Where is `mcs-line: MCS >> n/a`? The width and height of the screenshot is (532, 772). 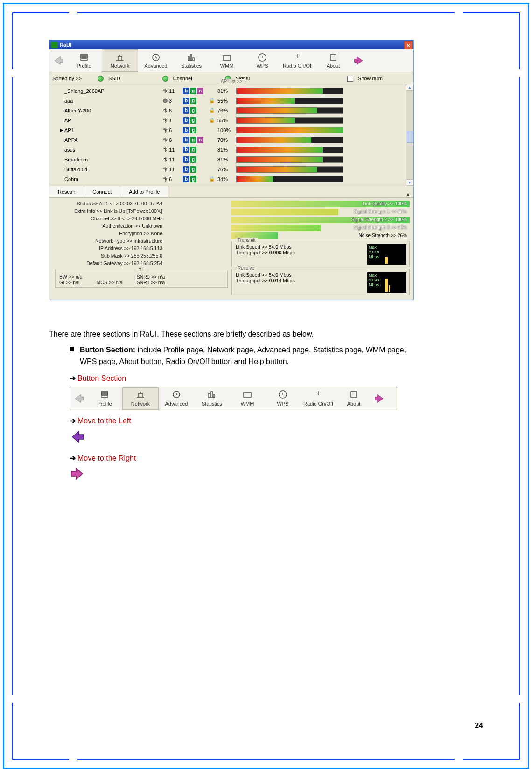
mcs-line: MCS >> n/a is located at coordinates (110, 282).